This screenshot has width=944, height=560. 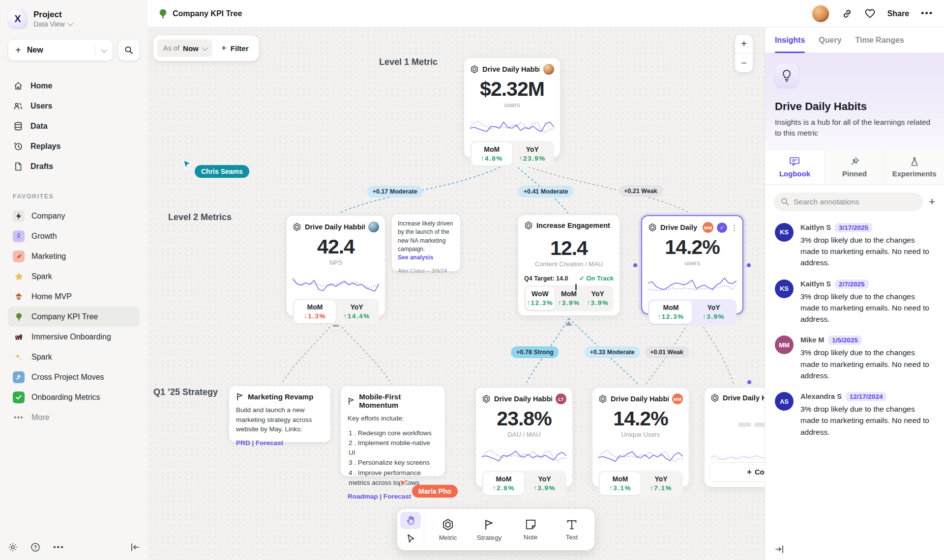 I want to click on as-of-dropdown: As of Now, so click(x=185, y=48).